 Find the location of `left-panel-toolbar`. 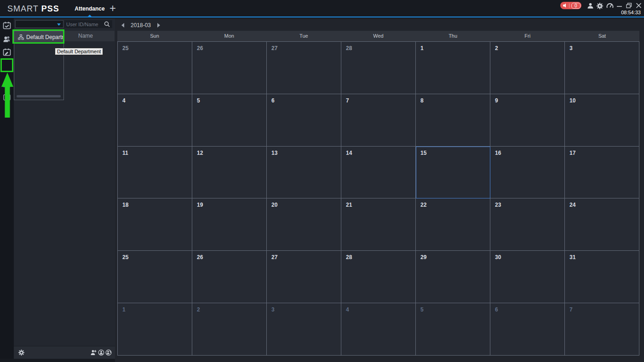

left-panel-toolbar is located at coordinates (64, 352).